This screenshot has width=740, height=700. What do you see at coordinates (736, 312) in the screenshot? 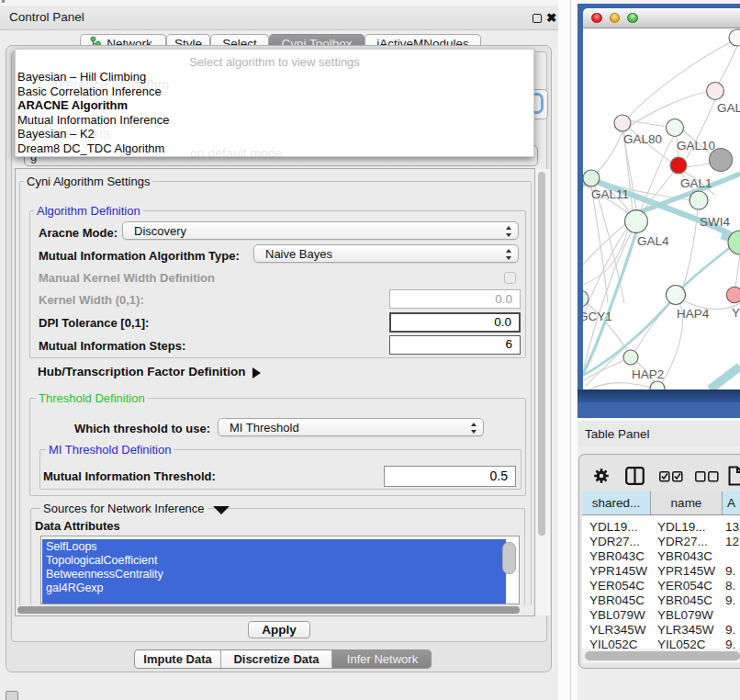
I see `svg-text: Y` at bounding box center [736, 312].